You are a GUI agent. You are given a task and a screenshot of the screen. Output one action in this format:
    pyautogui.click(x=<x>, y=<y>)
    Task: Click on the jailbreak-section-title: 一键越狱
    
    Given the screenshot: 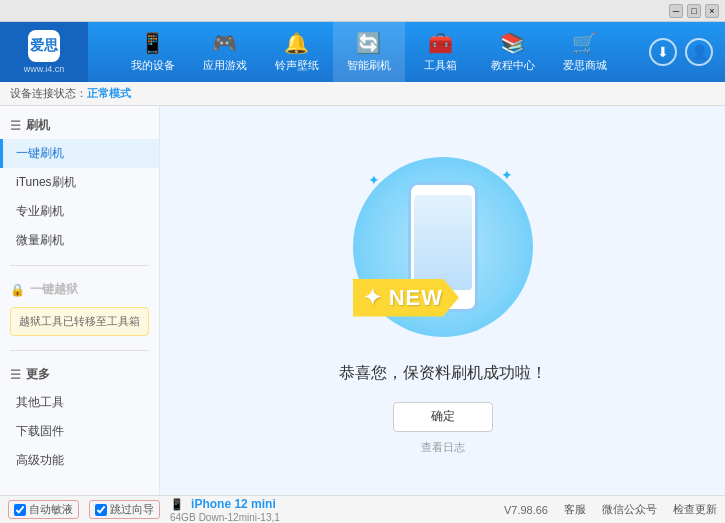 What is the action you would take?
    pyautogui.click(x=54, y=290)
    